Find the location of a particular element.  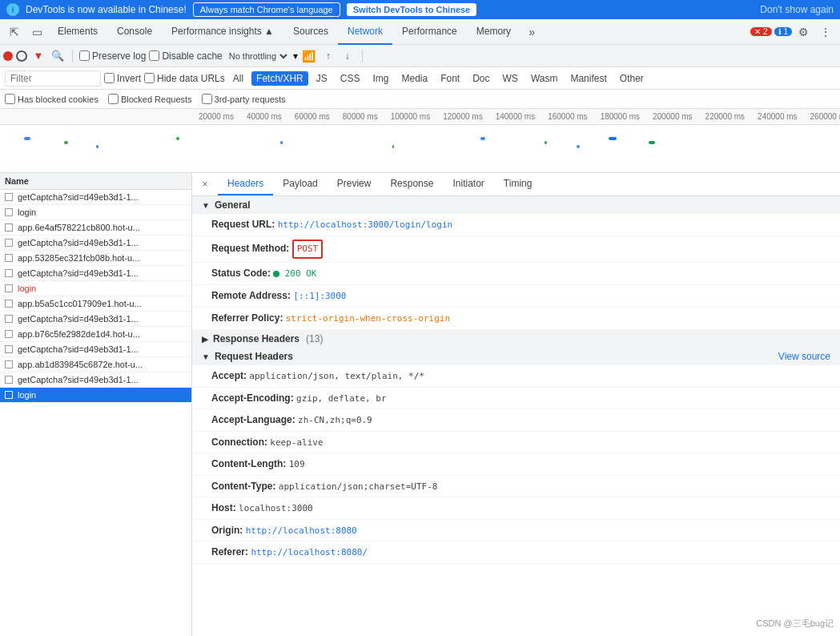

blocked-requests-checkbox: Blocked Requests is located at coordinates (151, 99).